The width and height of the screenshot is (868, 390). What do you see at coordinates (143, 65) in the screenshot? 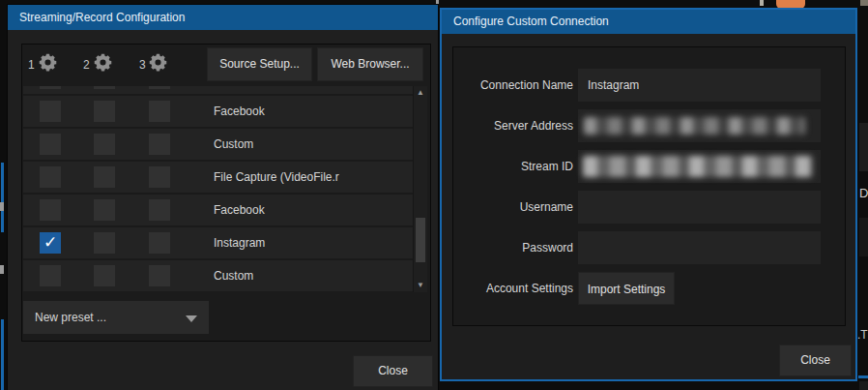
I see `preset-column-number: 3` at bounding box center [143, 65].